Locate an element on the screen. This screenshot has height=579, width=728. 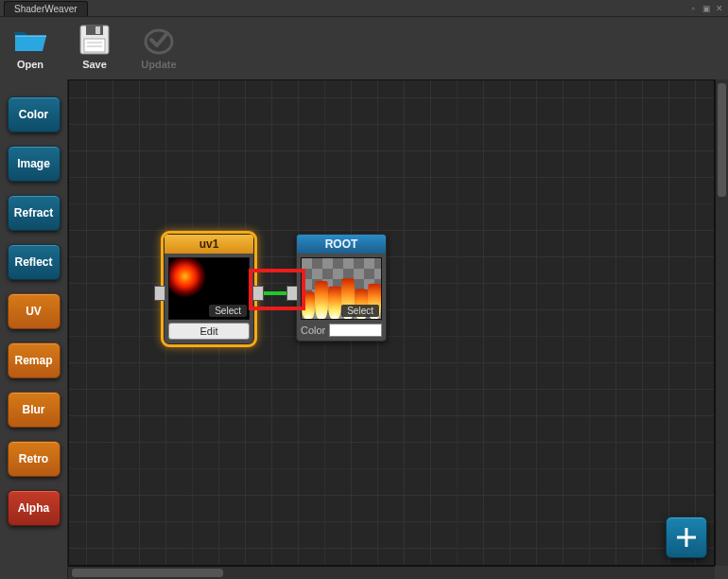
node-uv1-input-port is located at coordinates (160, 293).